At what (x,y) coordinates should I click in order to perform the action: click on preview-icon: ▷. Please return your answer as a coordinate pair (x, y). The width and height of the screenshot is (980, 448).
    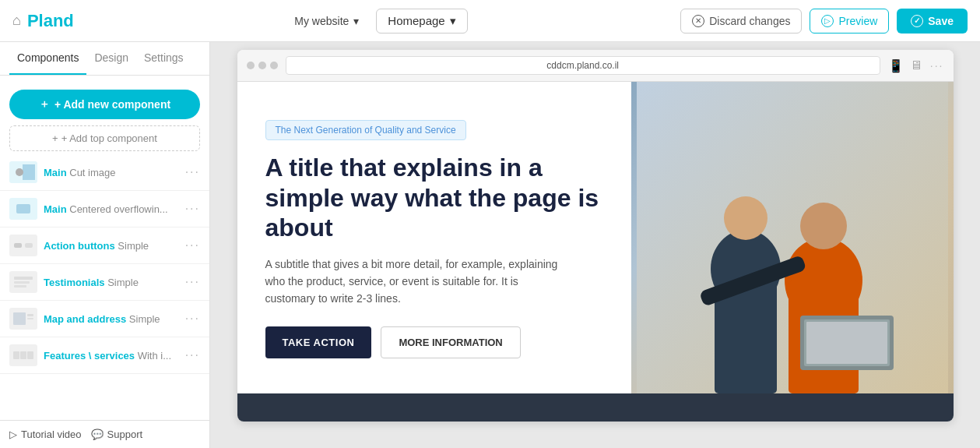
    Looking at the image, I should click on (827, 21).